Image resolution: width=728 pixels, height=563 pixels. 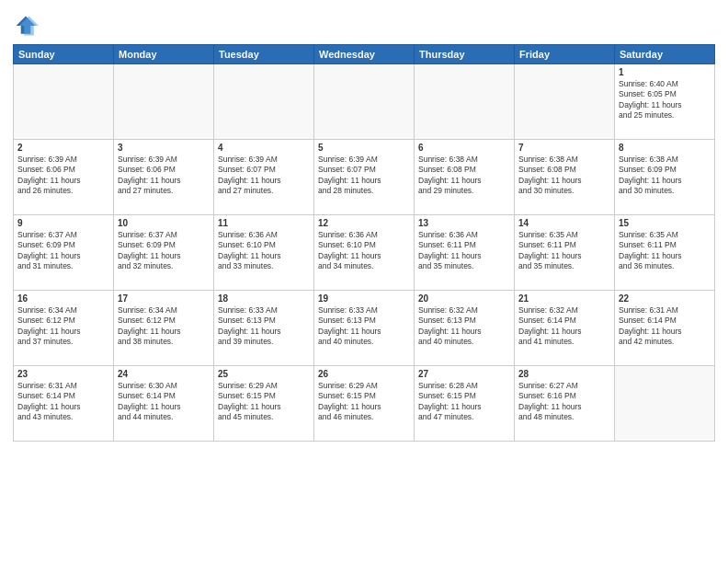 I want to click on weekday-header: Sunday, so click(x=64, y=55).